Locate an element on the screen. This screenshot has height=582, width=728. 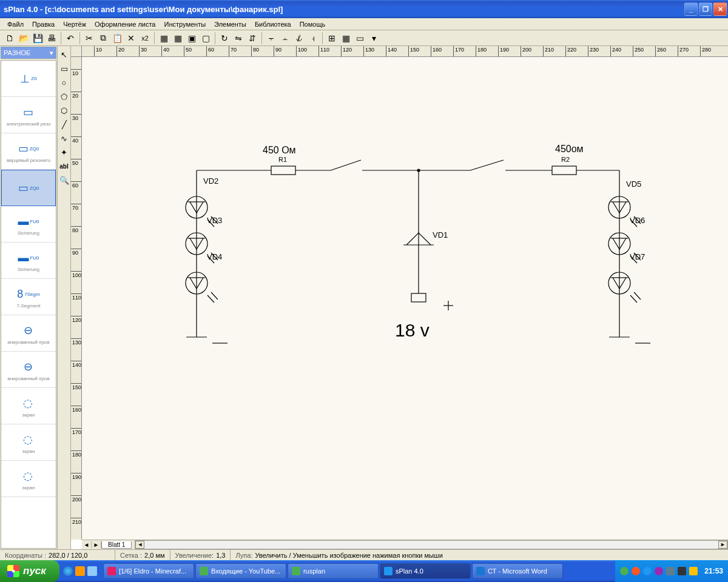
menu-help: Помощь is located at coordinates (313, 24).